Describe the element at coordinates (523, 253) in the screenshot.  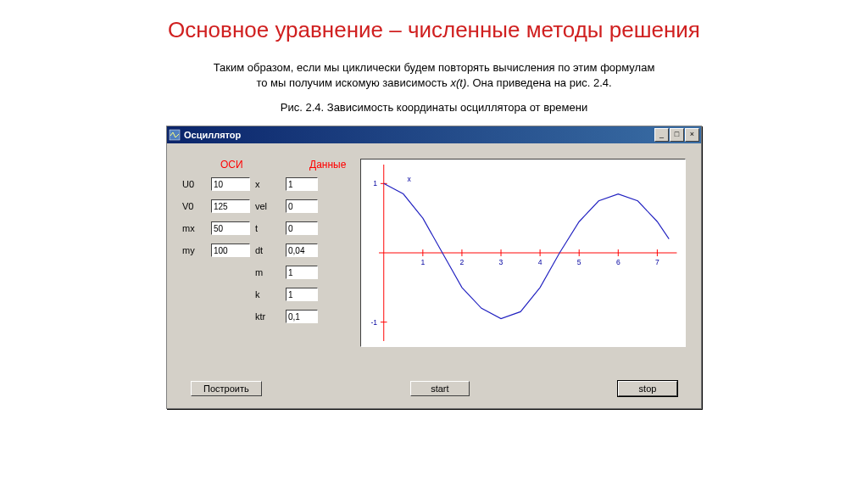
I see `chart-area: 1234567-11x` at that location.